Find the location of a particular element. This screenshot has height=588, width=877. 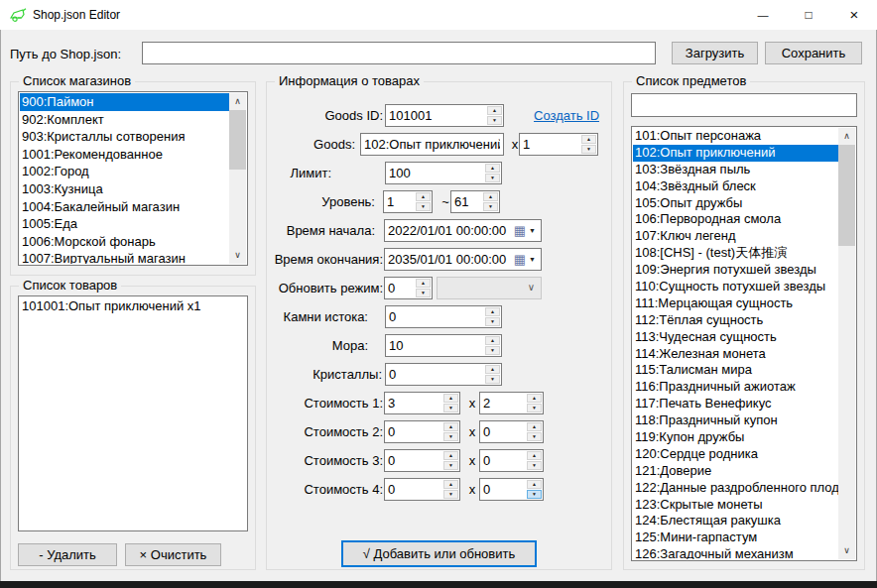

load-button: Загрузить is located at coordinates (714, 54).